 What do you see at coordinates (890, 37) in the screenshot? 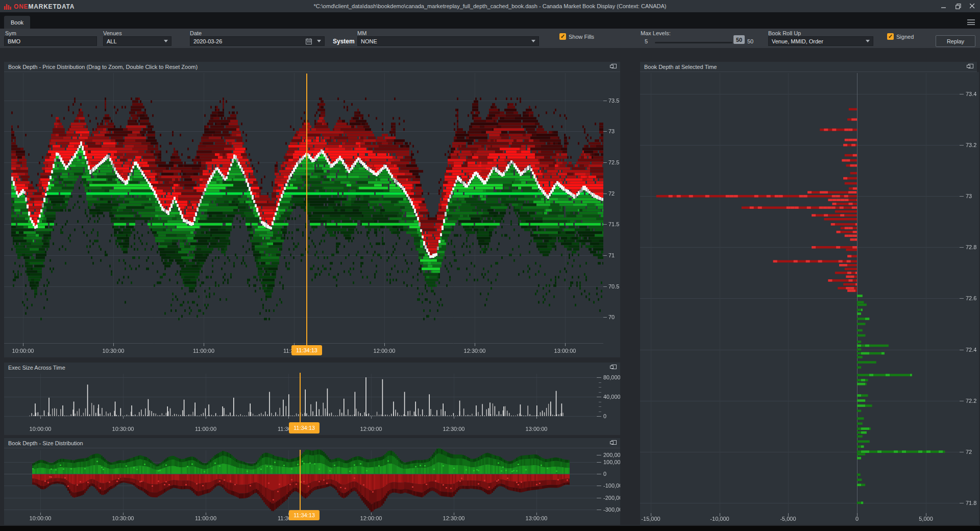
I see `signed-checkbox: ✓` at bounding box center [890, 37].